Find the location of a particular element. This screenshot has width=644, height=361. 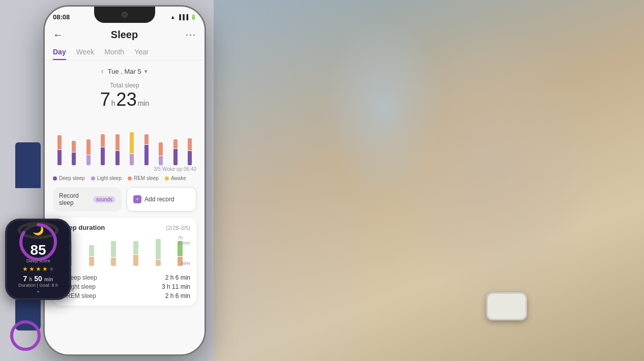

app-header: ← Sleep ··· is located at coordinates (125, 34).